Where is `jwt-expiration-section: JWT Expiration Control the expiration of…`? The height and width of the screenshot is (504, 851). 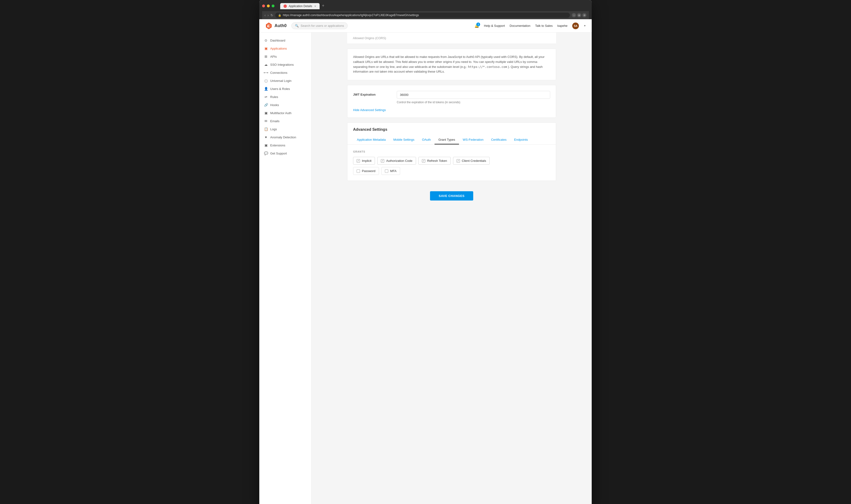 jwt-expiration-section: JWT Expiration Control the expiration of… is located at coordinates (451, 101).